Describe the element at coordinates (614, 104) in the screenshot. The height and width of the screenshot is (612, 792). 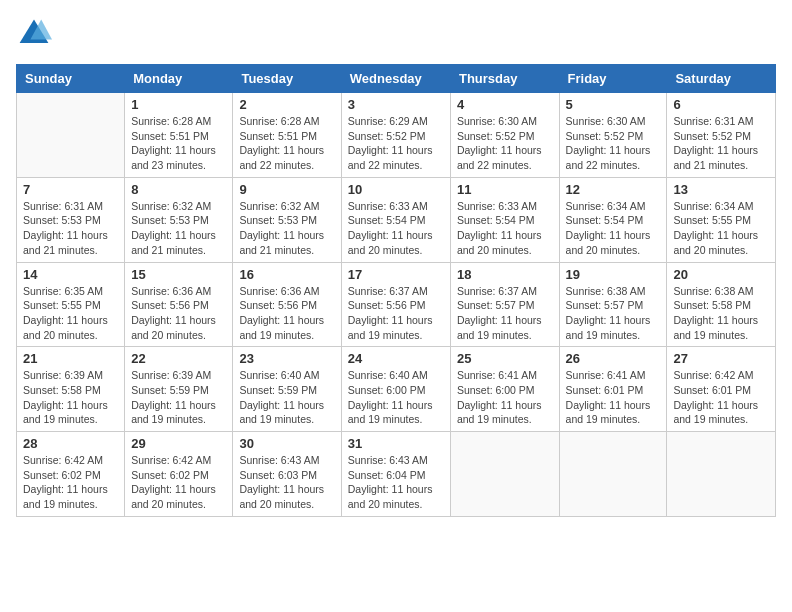
I see `day-number: 5` at that location.